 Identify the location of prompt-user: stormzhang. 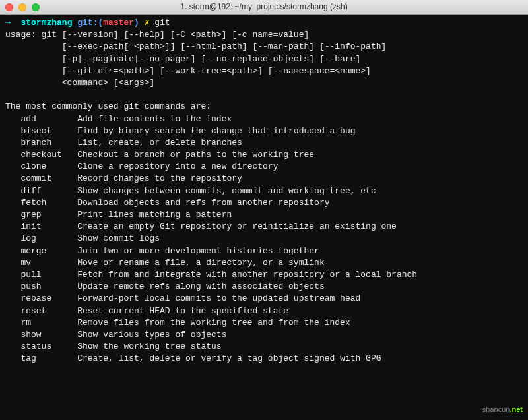
(46, 22).